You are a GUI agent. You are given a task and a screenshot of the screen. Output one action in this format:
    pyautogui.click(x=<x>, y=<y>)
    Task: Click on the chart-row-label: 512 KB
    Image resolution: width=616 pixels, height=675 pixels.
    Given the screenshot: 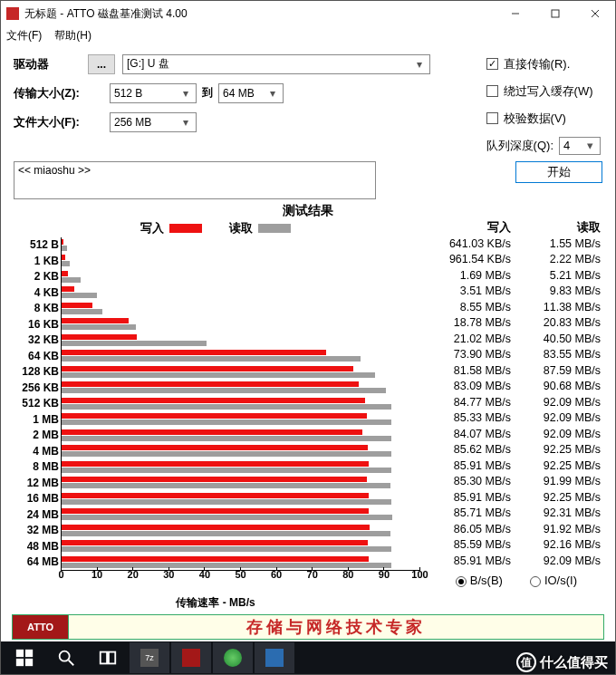 What is the action you would take?
    pyautogui.click(x=36, y=403)
    